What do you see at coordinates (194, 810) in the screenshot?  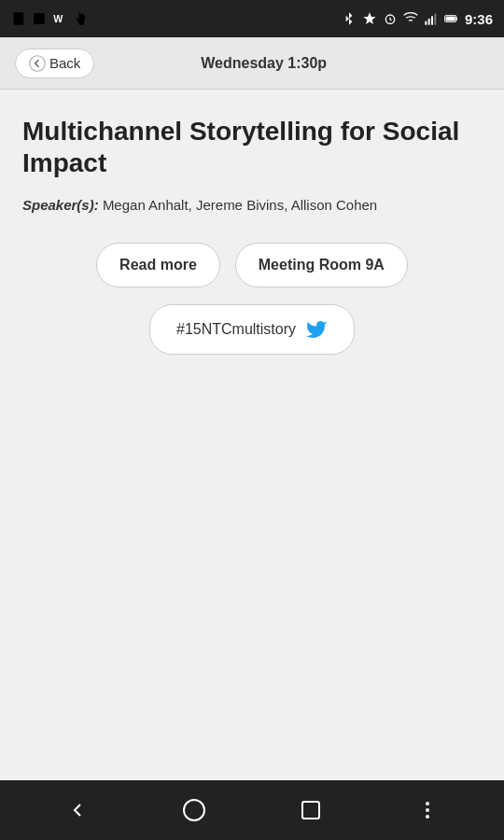 I see `home-nav-button` at bounding box center [194, 810].